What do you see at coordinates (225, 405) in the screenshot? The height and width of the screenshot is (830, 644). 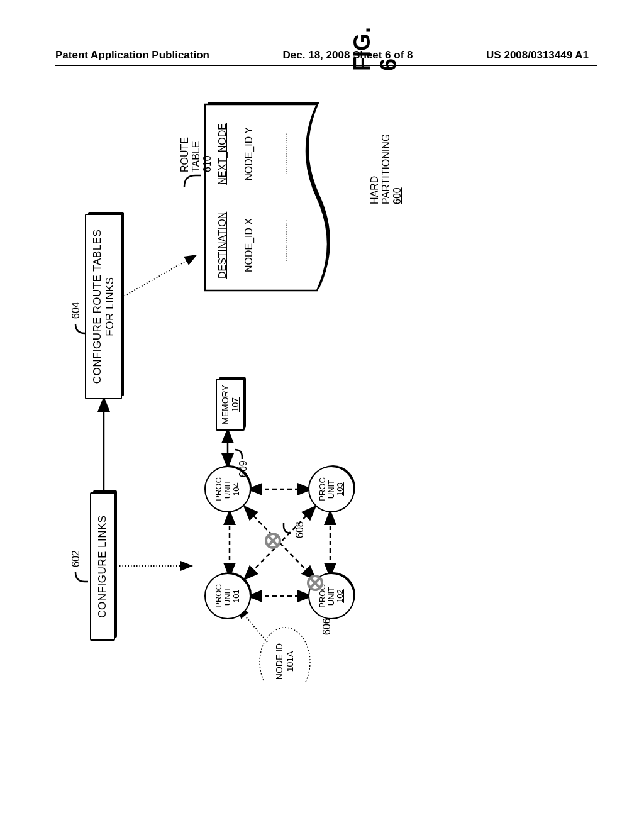 I see `memory-label: MEMORY` at bounding box center [225, 405].